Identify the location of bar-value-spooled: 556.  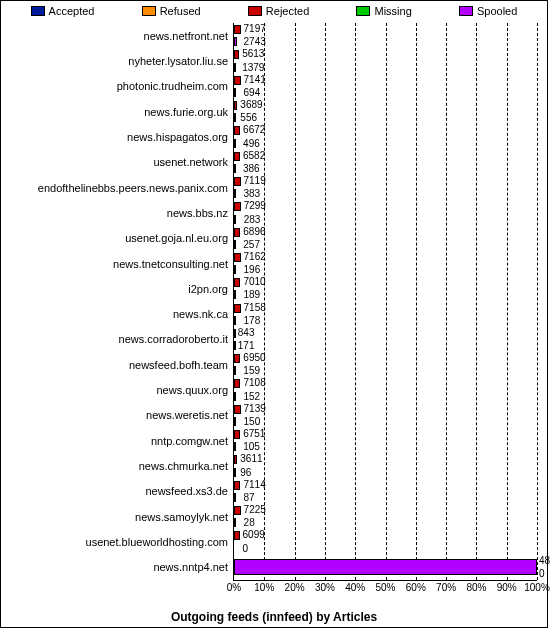
(248, 118).